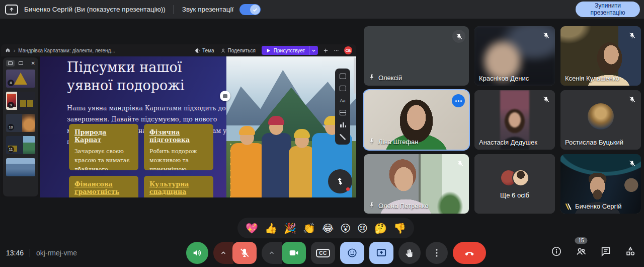  I want to click on close-panel-icon: ✕, so click(33, 63).